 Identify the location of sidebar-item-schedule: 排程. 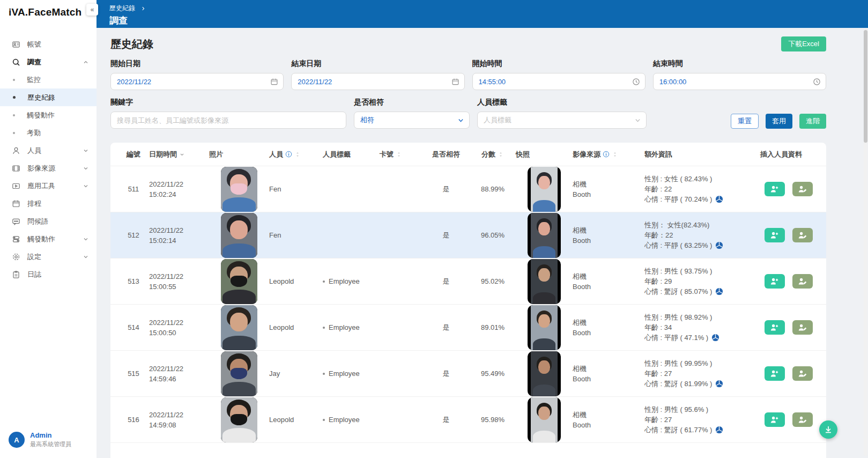
(48, 204).